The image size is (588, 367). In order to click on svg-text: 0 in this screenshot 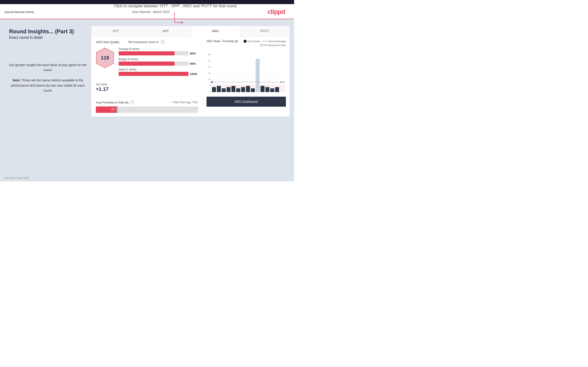, I will do `click(210, 92)`.